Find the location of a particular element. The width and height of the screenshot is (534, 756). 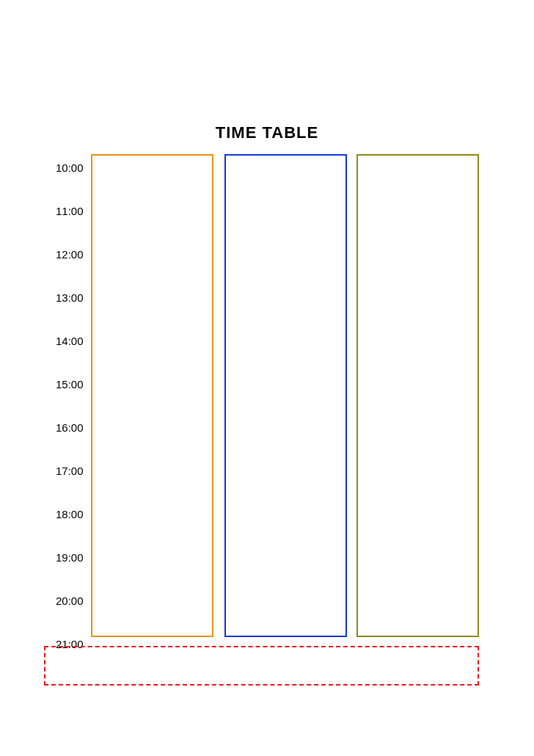

time-label: 20:00 is located at coordinates (70, 600).